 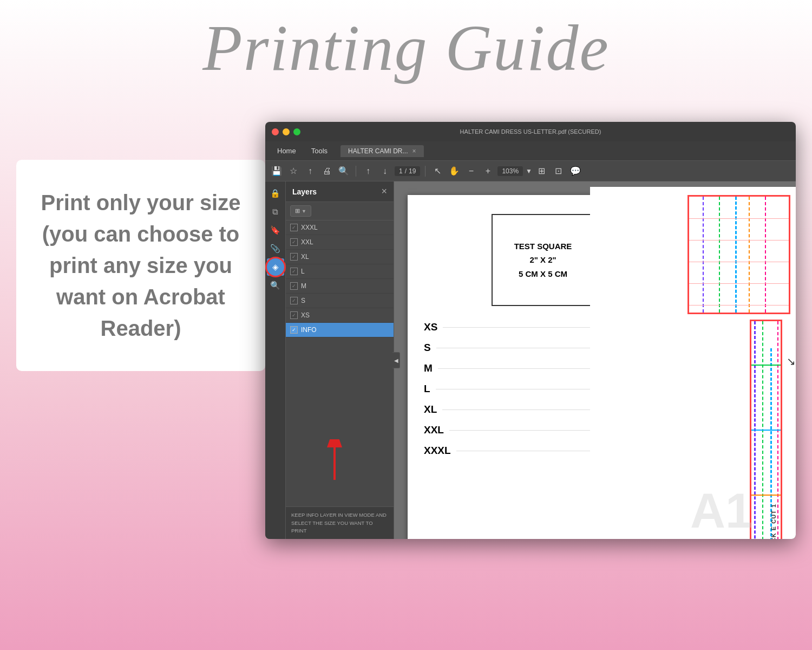 What do you see at coordinates (293, 171) in the screenshot?
I see `star-button: ☆` at bounding box center [293, 171].